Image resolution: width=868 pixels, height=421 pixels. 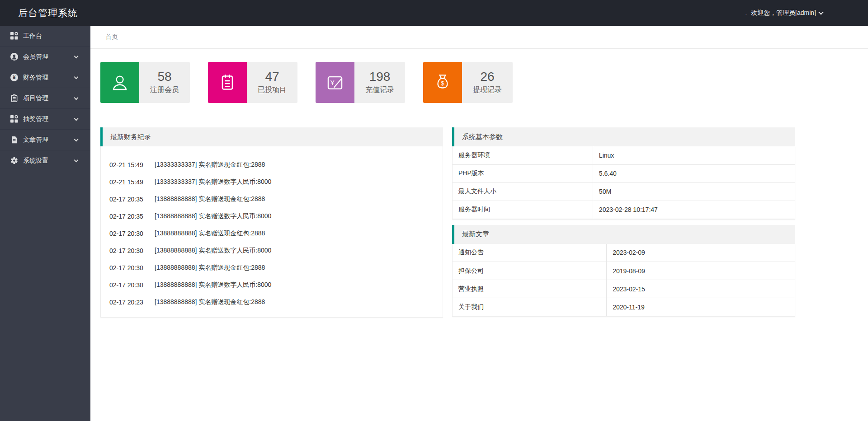 What do you see at coordinates (530, 289) in the screenshot?
I see `article-title: 营业执照` at bounding box center [530, 289].